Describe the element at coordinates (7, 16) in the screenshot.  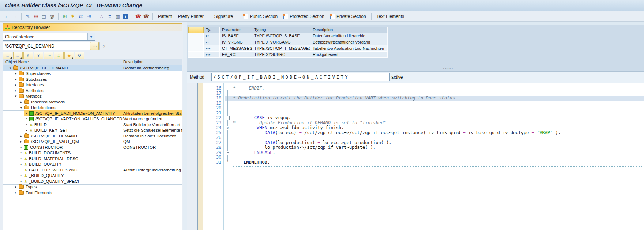
I see `back-icon: ←` at that location.